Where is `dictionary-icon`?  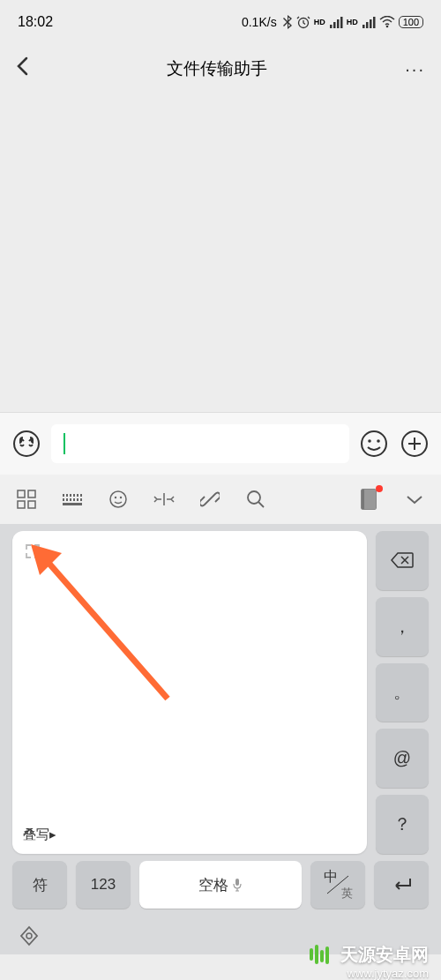
dictionary-icon is located at coordinates (369, 499).